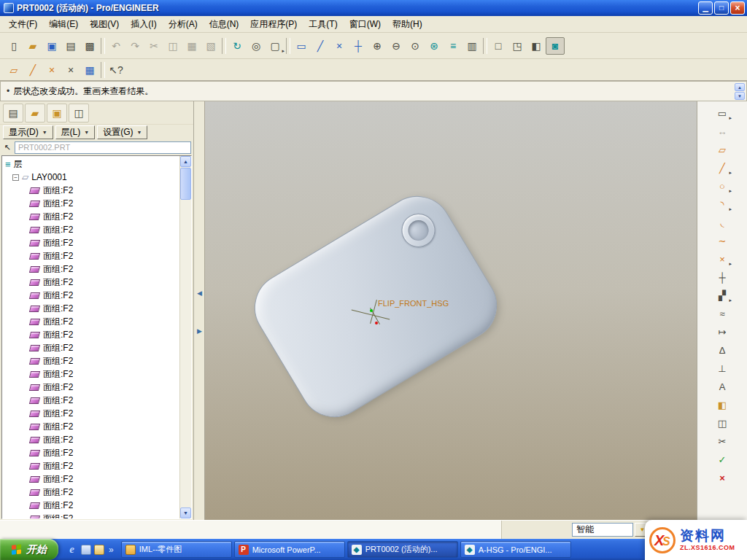 Image resolution: width=747 pixels, height=560 pixels. What do you see at coordinates (722, 223) in the screenshot?
I see `fillet-tool-icon: ◟` at bounding box center [722, 223].